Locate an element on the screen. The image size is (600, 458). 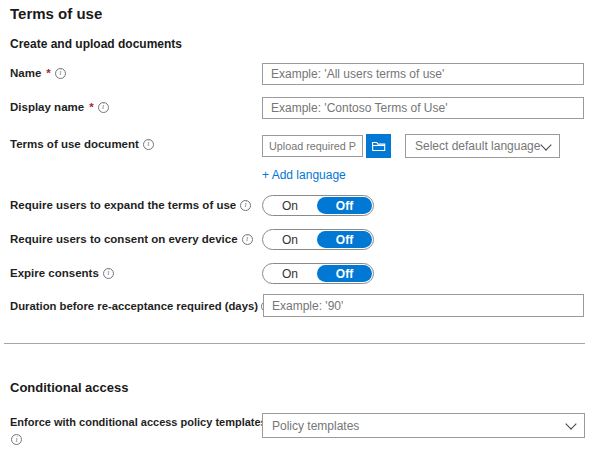
section-conditional-access: Conditional access is located at coordinates (69, 388).